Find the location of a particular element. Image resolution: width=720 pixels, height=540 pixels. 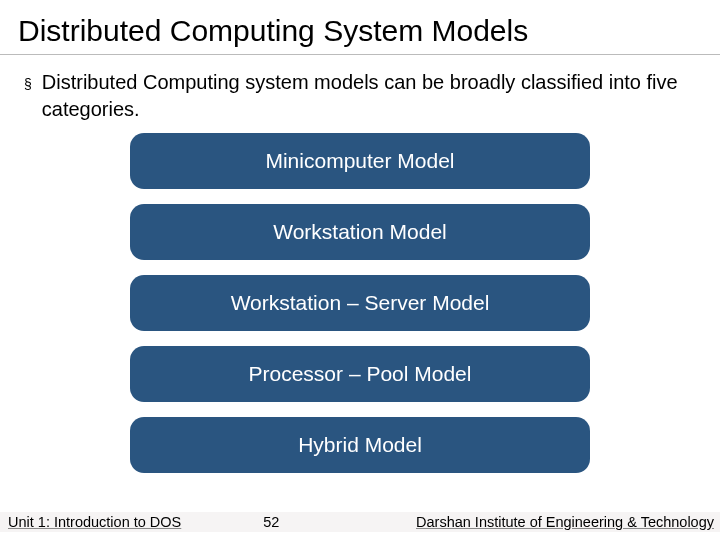

slide-footer: Unit 1: Introduction to DOS 52 Darshan I… is located at coordinates (360, 522).